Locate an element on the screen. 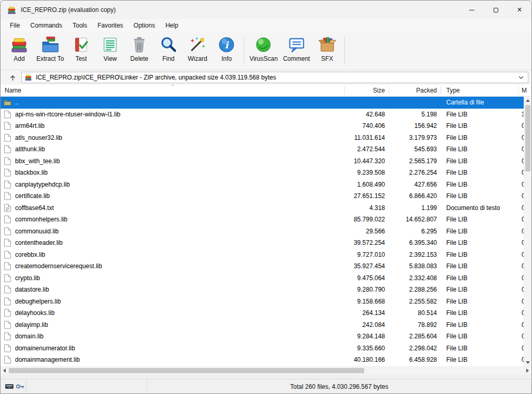 This screenshot has height=394, width=532. column-header-size: Size is located at coordinates (367, 90).